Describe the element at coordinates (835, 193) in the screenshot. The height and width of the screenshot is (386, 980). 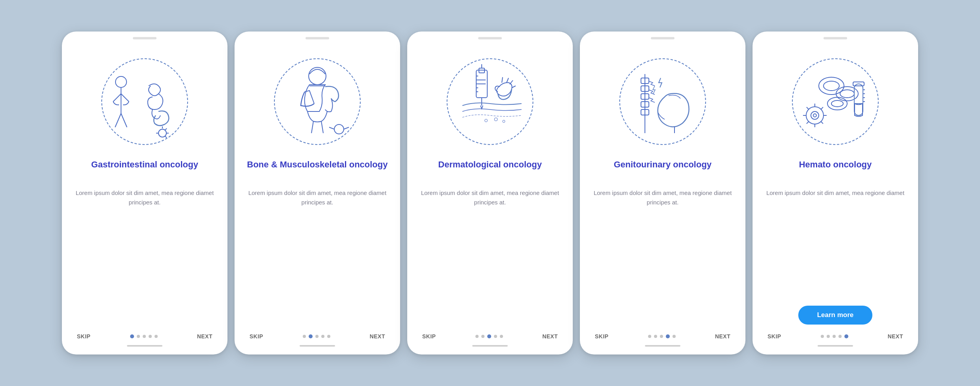
I see `phone-hemato: Hemato oncology Lorem ipsum dolor sit di…` at that location.